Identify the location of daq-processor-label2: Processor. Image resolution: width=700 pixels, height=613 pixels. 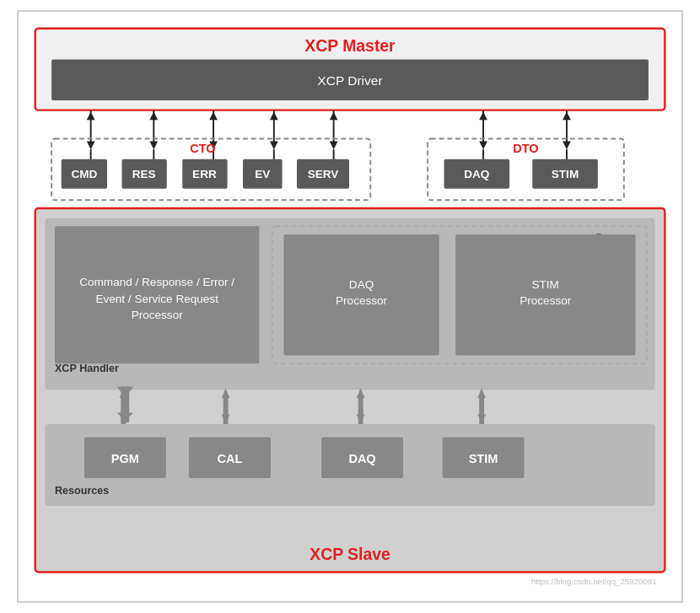
(362, 302).